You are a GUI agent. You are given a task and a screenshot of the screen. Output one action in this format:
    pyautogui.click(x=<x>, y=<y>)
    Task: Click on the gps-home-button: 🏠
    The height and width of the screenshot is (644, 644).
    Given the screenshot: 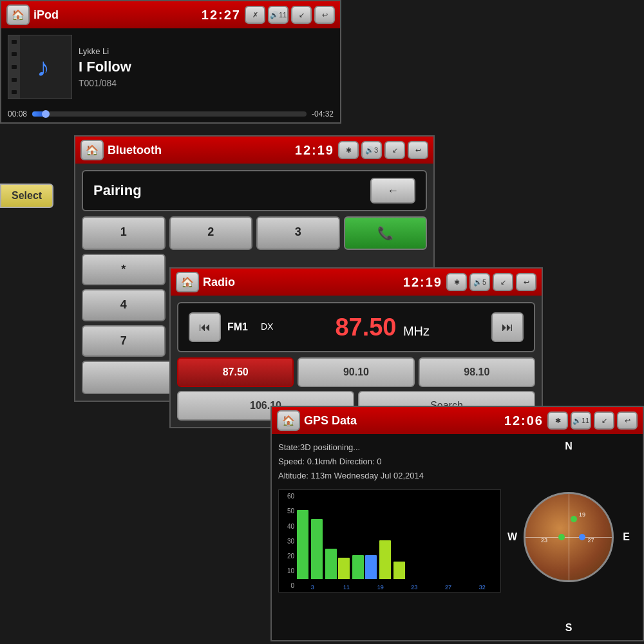 What is the action you would take?
    pyautogui.click(x=289, y=421)
    